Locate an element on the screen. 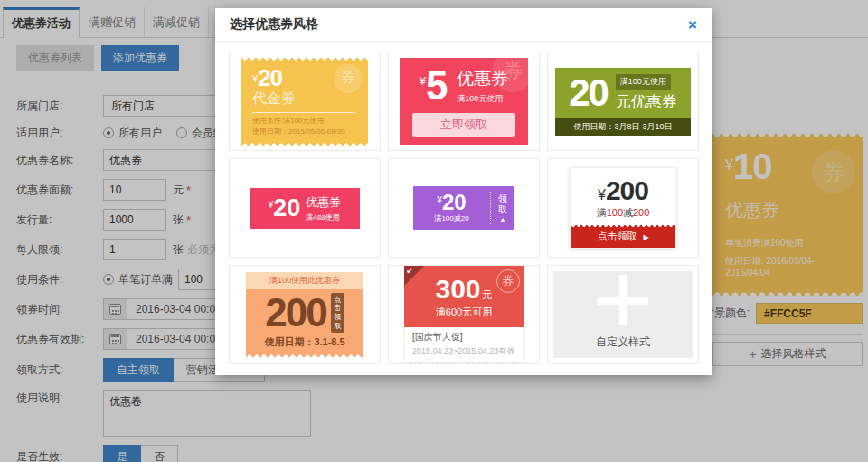 The height and width of the screenshot is (462, 868). coupon-style-8: ✔ 券 300元 满600元可用 [国庆节大促] 2015.04.23~2015… is located at coordinates (464, 315).